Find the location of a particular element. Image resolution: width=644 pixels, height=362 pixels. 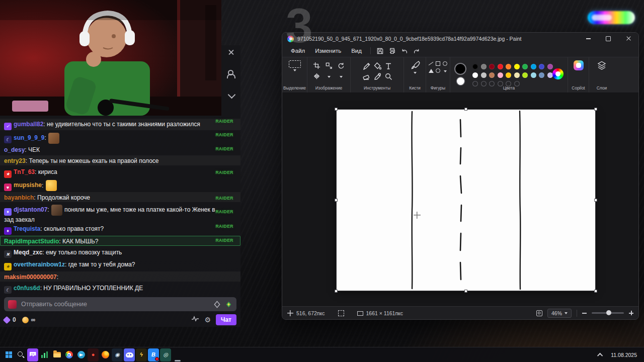

bits-icon is located at coordinates (217, 305).